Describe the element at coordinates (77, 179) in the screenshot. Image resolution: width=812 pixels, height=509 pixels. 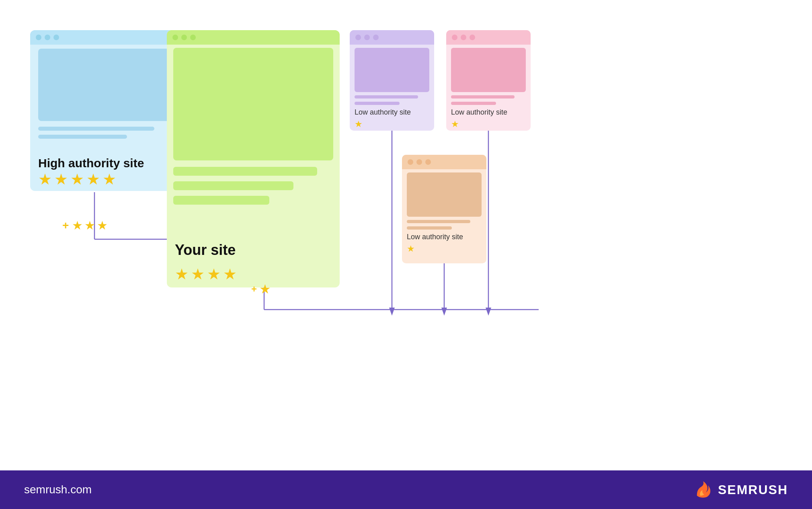
I see `high-authority-stars: ★ ★ ★ ★ ★` at that location.